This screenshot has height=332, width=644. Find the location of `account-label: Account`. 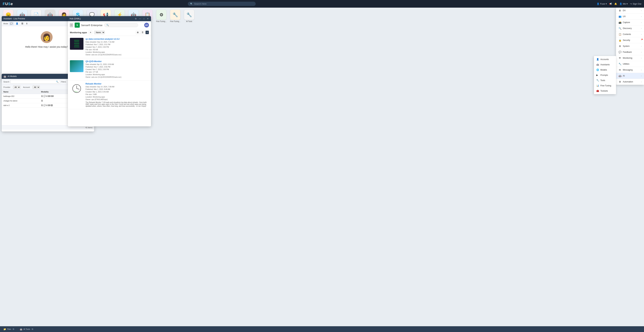

account-label: Account is located at coordinates (26, 87).